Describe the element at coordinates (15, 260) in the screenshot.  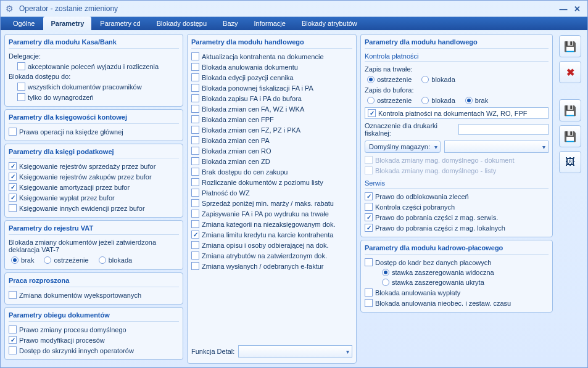
I see `radio-brak` at that location.